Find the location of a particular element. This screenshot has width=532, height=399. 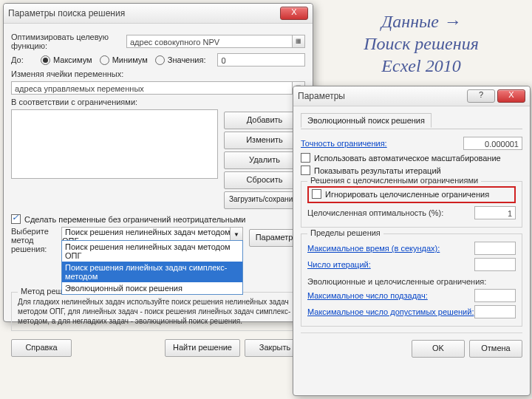

precision-input: 0.000001 is located at coordinates (493, 143).